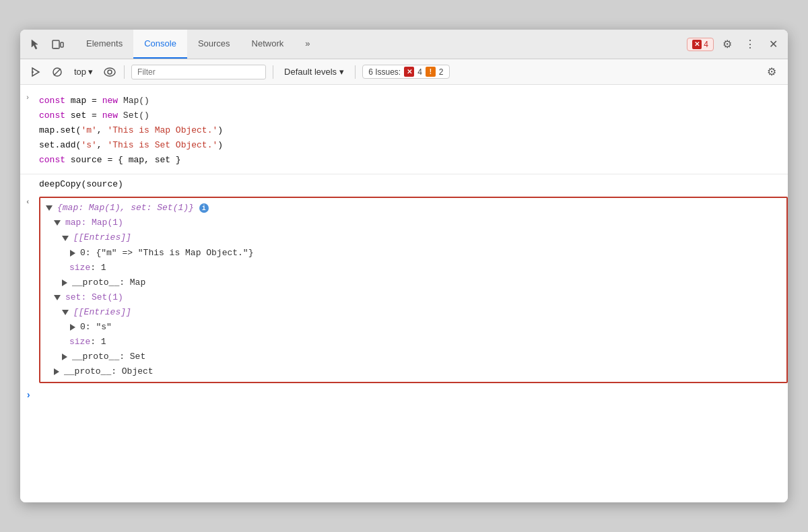 The image size is (808, 532). I want to click on entries-line: [[Entries]], so click(413, 238).